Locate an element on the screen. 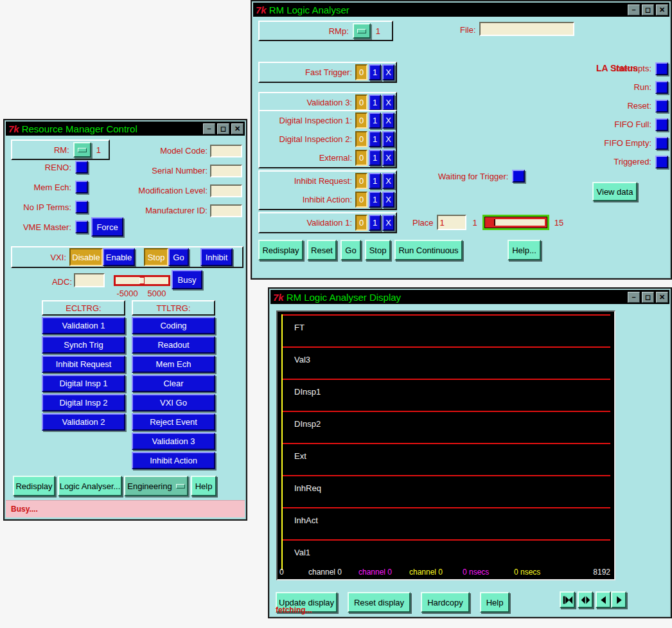 The width and height of the screenshot is (672, 628). go-button: Go is located at coordinates (351, 250).